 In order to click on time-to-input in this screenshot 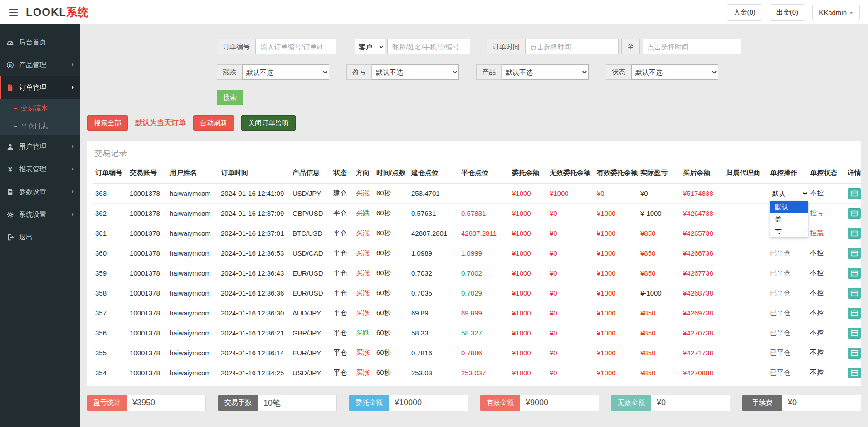, I will do `click(692, 47)`.